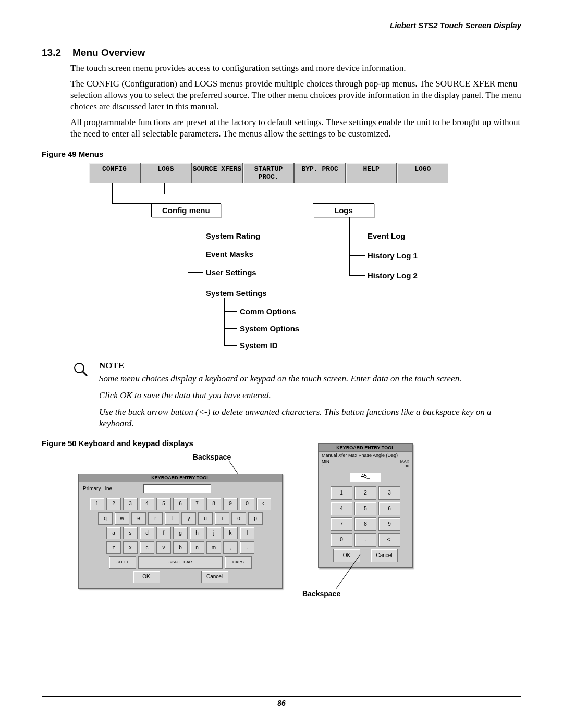 The image size is (563, 728). I want to click on key: 5, so click(164, 504).